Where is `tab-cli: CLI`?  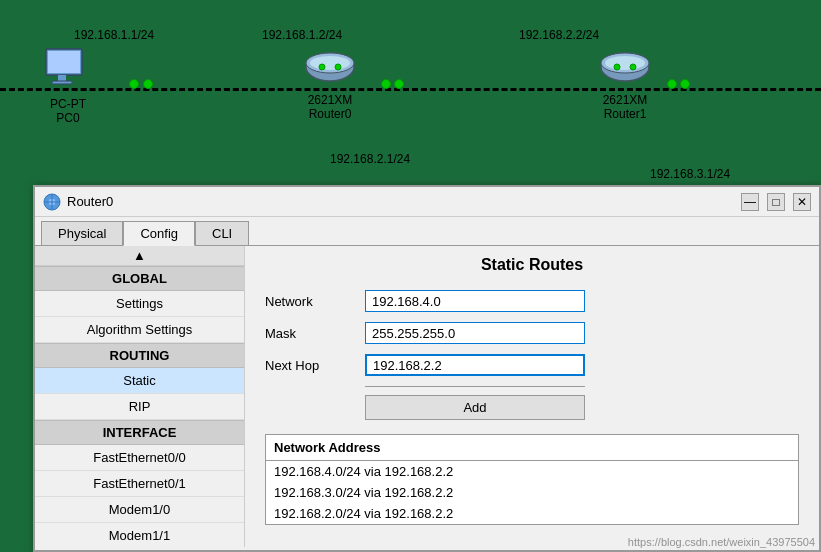 tab-cli: CLI is located at coordinates (222, 233).